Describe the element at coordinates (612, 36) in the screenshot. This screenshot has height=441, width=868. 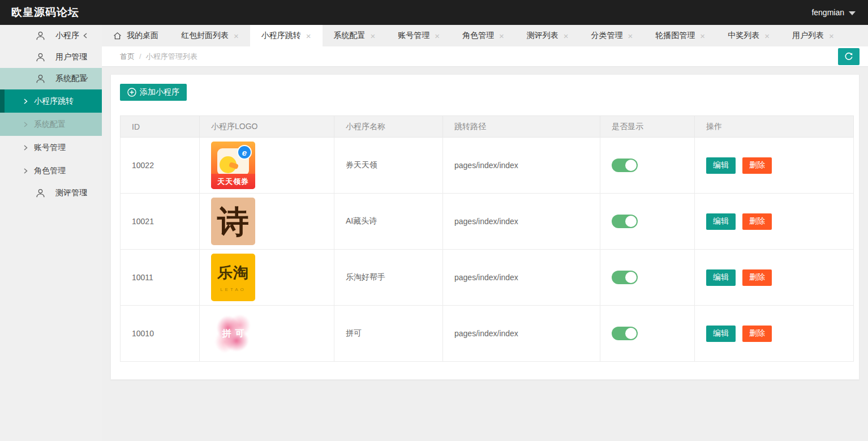
I see `tab-category-management: 分类管理×` at that location.